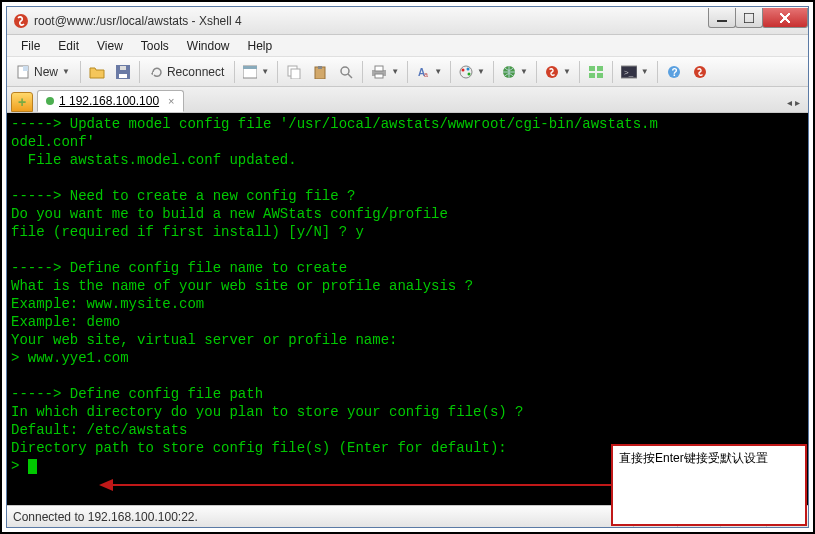 This screenshot has width=815, height=534. What do you see at coordinates (426, 74) in the screenshot?
I see `svg-text: a` at bounding box center [426, 74].